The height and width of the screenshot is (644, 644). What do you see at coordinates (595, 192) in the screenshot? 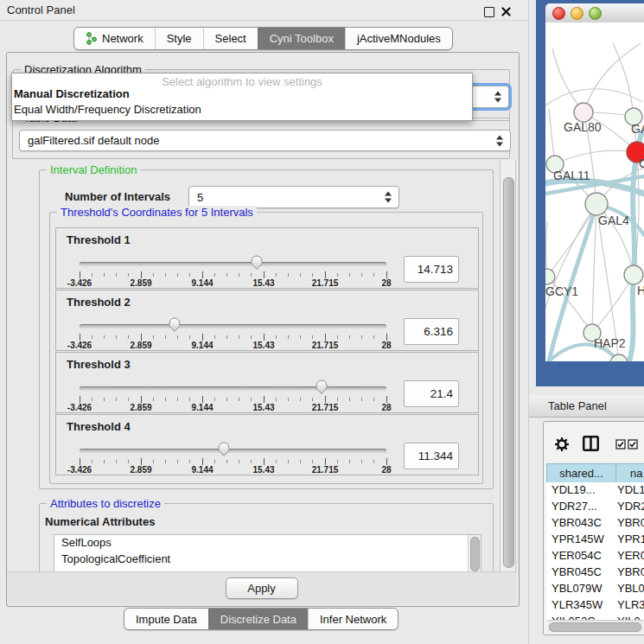
I see `network-view-canvas: GAL80 GA C GAL11 GAL4 GCY1 H HAP2` at bounding box center [595, 192].